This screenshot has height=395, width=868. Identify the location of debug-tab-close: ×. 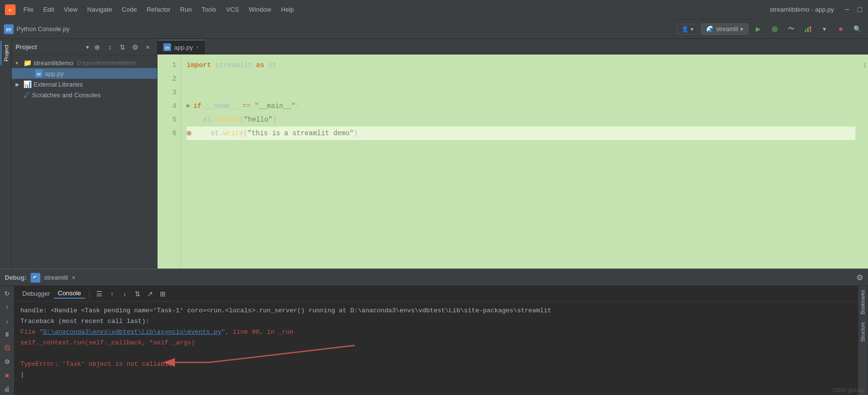
(74, 278).